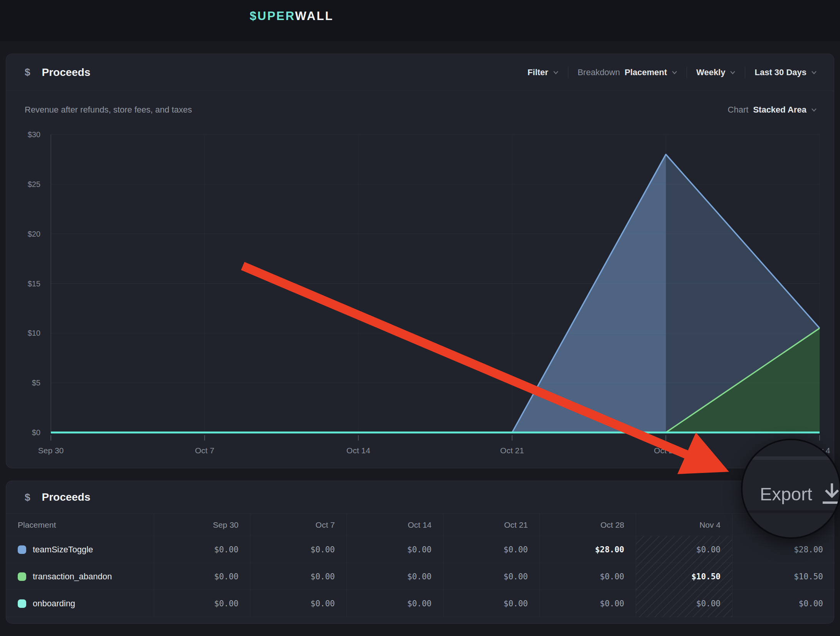 The image size is (840, 636). Describe the element at coordinates (512, 450) in the screenshot. I see `x-axis-label: Oct 21` at that location.